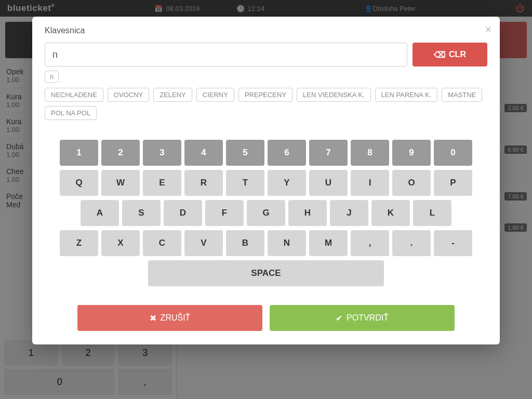 The width and height of the screenshot is (532, 399). What do you see at coordinates (411, 153) in the screenshot?
I see `key-9: 9` at bounding box center [411, 153].